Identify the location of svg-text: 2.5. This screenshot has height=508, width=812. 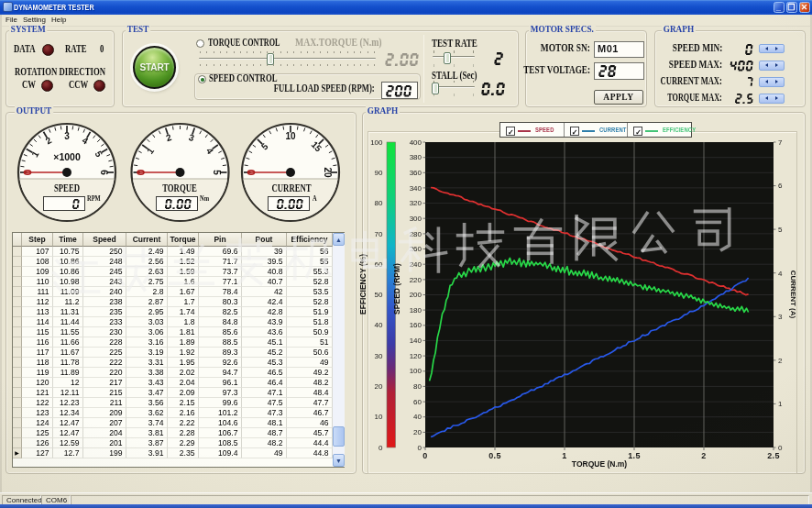
(774, 456).